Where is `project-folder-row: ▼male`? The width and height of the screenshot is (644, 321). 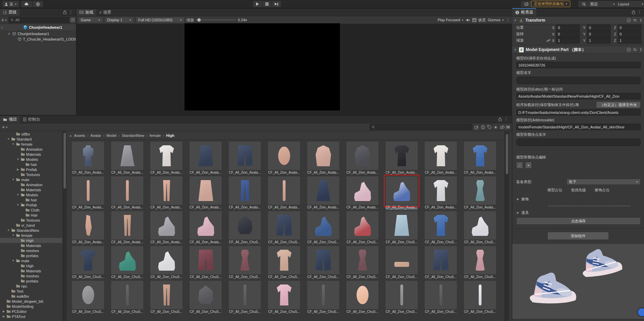 project-folder-row: ▼male is located at coordinates (31, 180).